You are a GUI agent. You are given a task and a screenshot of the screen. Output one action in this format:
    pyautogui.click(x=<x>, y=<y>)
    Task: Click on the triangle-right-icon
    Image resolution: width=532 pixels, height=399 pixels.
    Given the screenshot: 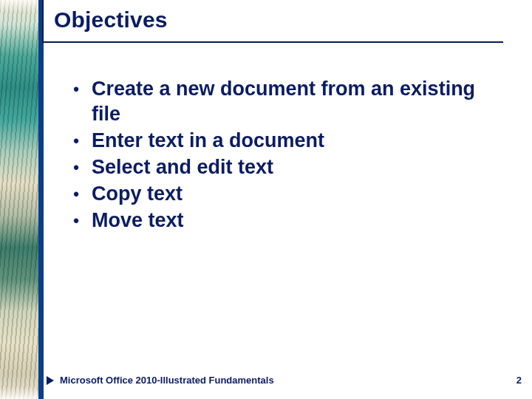 What is the action you would take?
    pyautogui.click(x=50, y=381)
    